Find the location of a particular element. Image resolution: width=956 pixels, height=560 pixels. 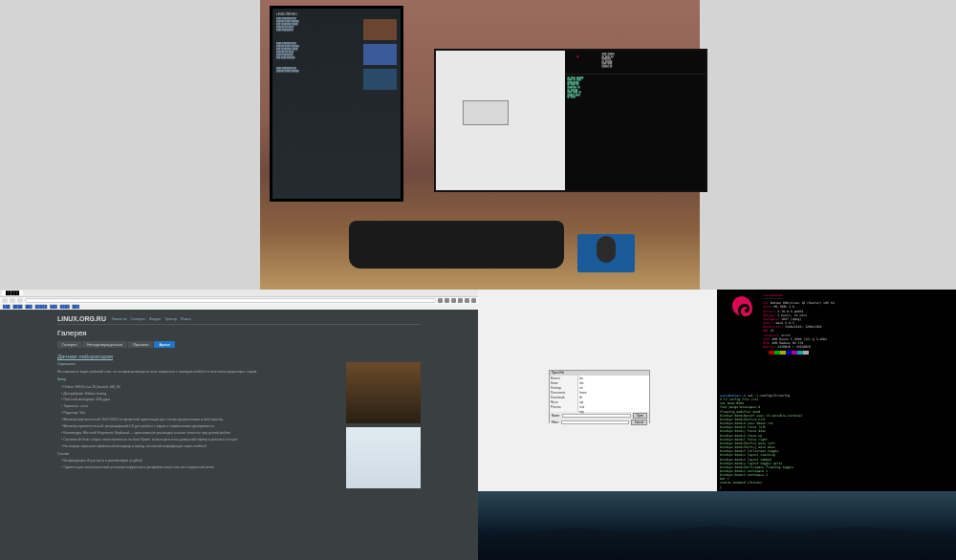

section-title: Галерея is located at coordinates (239, 333).